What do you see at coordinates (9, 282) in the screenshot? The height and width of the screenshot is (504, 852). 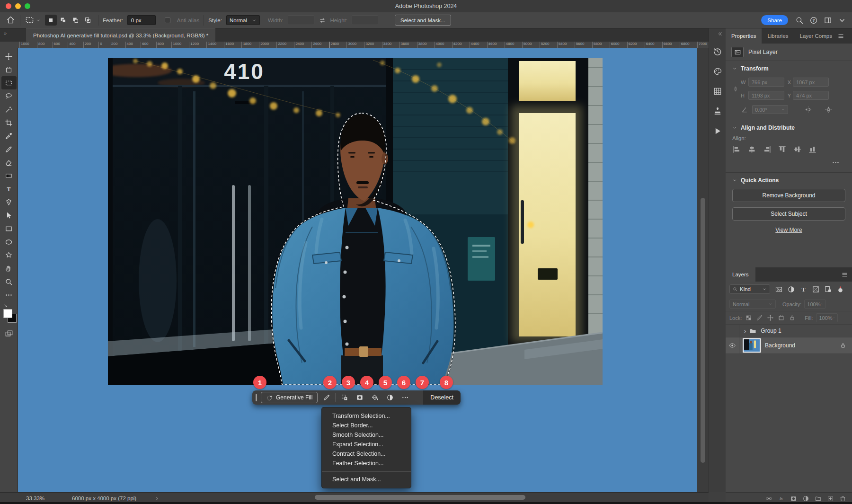 I see `zoom-tool` at bounding box center [9, 282].